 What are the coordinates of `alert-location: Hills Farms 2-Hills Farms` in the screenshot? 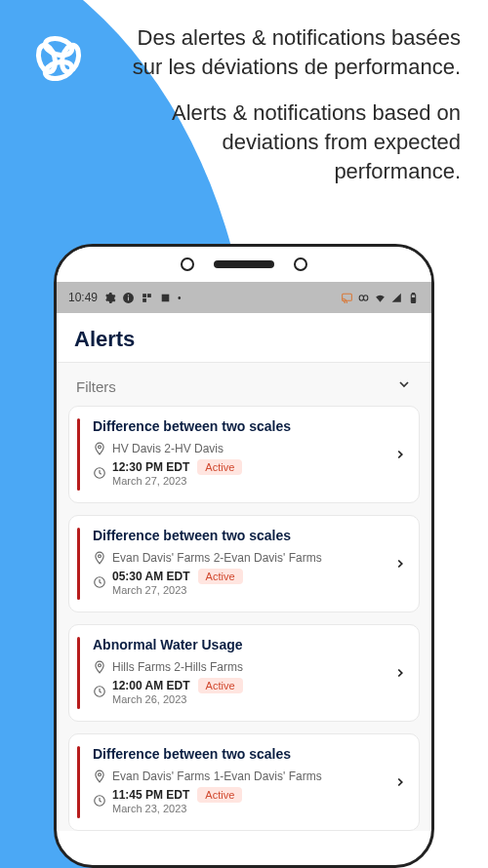 It's located at (178, 667).